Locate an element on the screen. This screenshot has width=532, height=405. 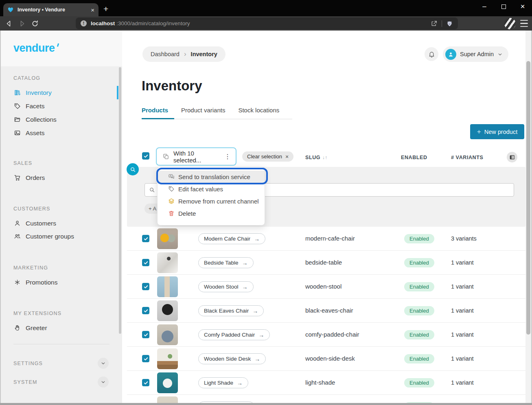
new-tab-button: + is located at coordinates (106, 9).